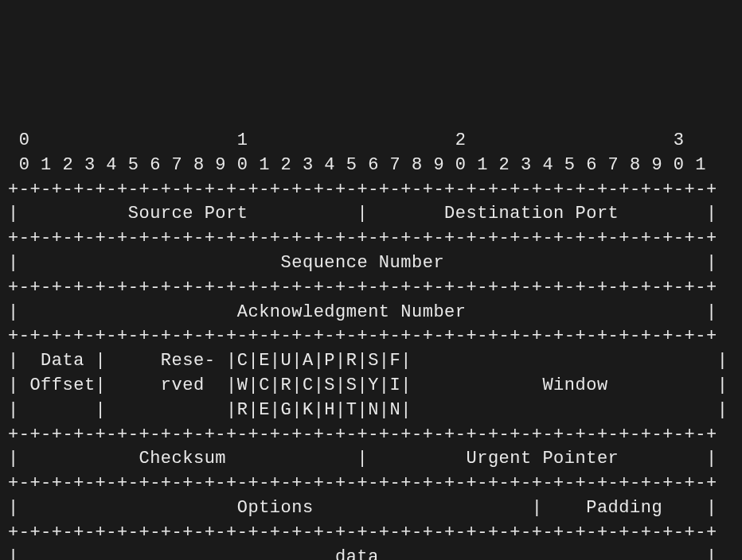 This screenshot has height=560, width=742. Describe the element at coordinates (363, 458) in the screenshot. I see `row-checksum-urgent: | Checksum | Urgent Pointer |` at that location.